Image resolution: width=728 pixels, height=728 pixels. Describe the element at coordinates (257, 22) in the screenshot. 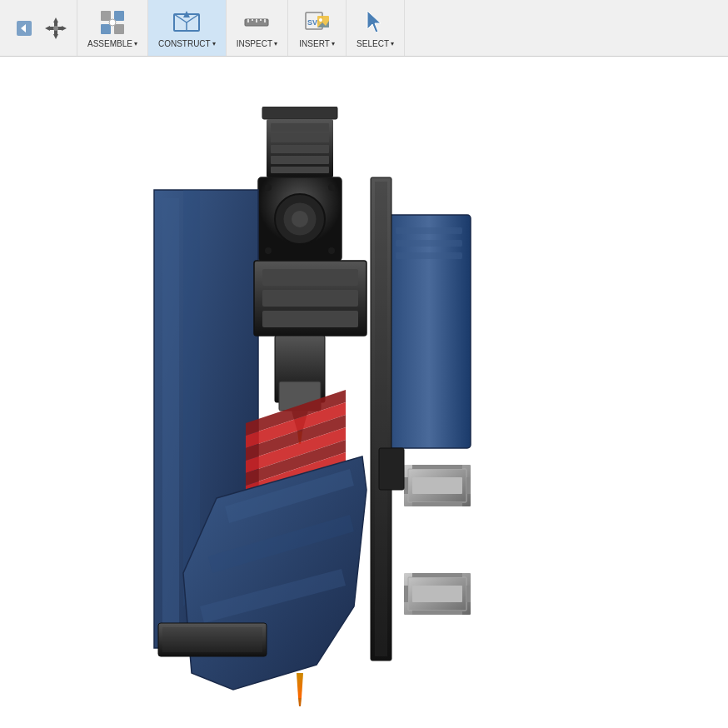

I see `inspect-icon` at that location.